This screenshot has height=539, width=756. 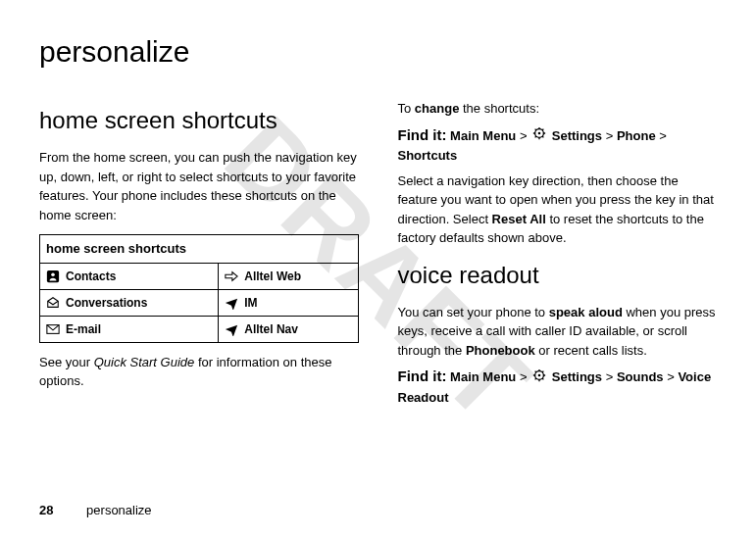 I want to click on contacts-icon, so click(x=53, y=276).